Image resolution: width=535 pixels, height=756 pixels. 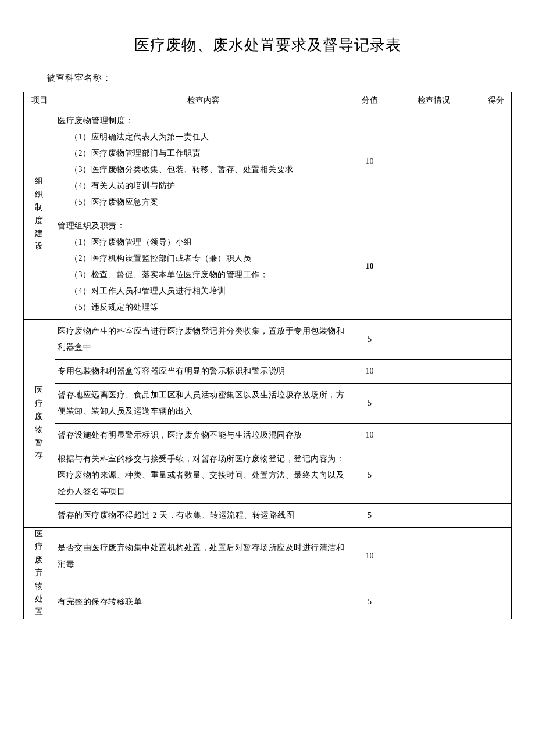 What do you see at coordinates (204, 267) in the screenshot?
I see `content-cell: 管理组织及职责：（1）医疗废物管理（领导）小组（2）医疗机构设置监控部门或者专（…` at bounding box center [204, 267].